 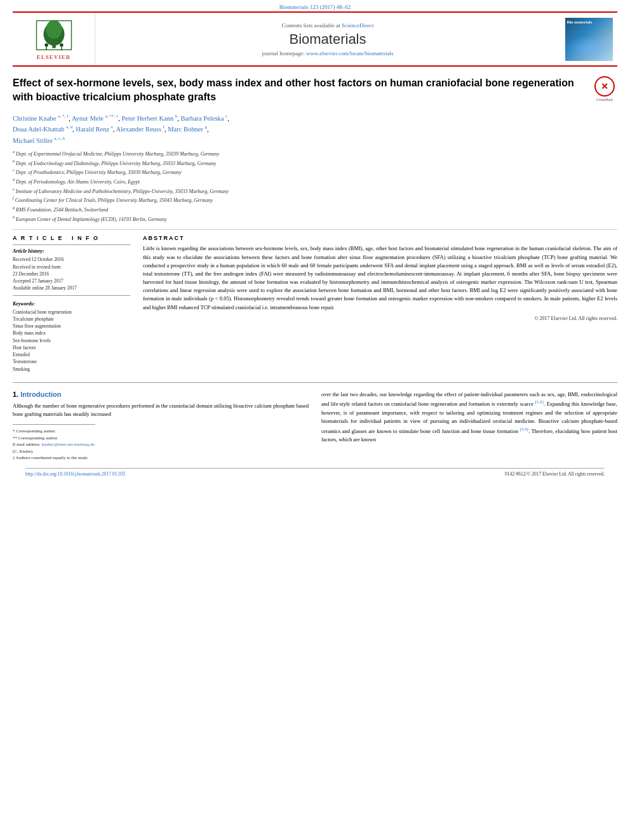 I want to click on affil-text-f: Coordinating Center for Clinical Trials,…, so click(x=114, y=201).